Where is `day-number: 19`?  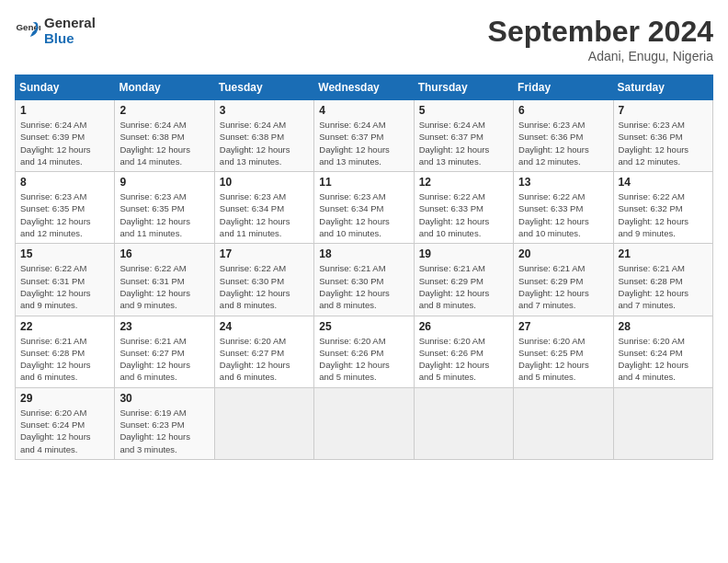 day-number: 19 is located at coordinates (463, 254).